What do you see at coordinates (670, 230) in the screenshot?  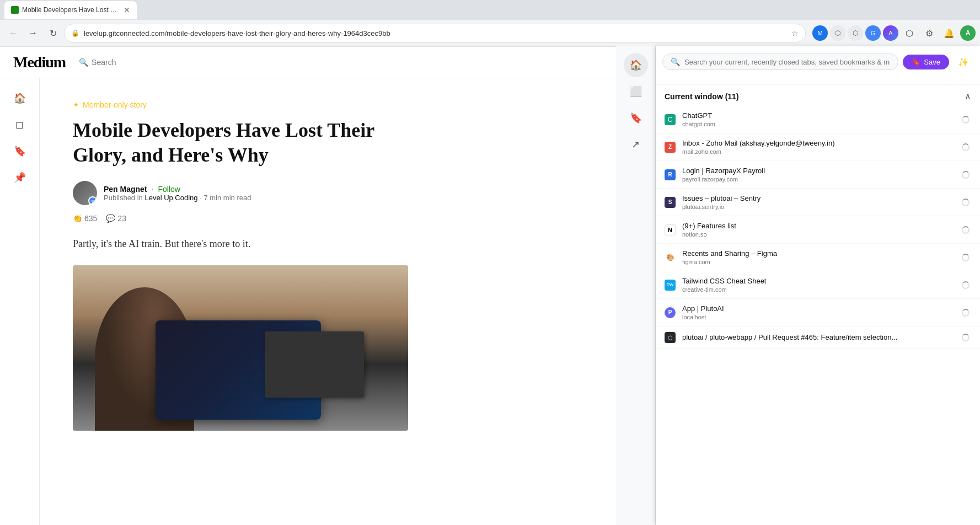 I see `notion-favicon: N` at bounding box center [670, 230].